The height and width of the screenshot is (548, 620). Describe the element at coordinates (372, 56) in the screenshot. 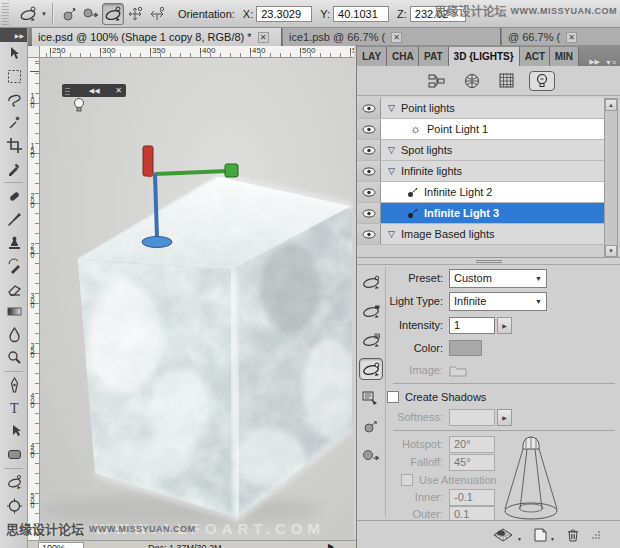

I see `tab-layers: LAY` at that location.